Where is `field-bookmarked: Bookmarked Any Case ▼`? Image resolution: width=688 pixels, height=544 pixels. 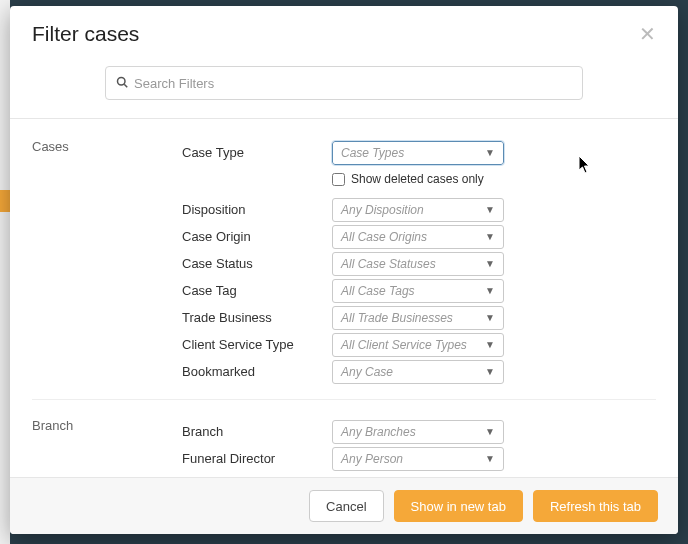 field-bookmarked: Bookmarked Any Case ▼ is located at coordinates (419, 372).